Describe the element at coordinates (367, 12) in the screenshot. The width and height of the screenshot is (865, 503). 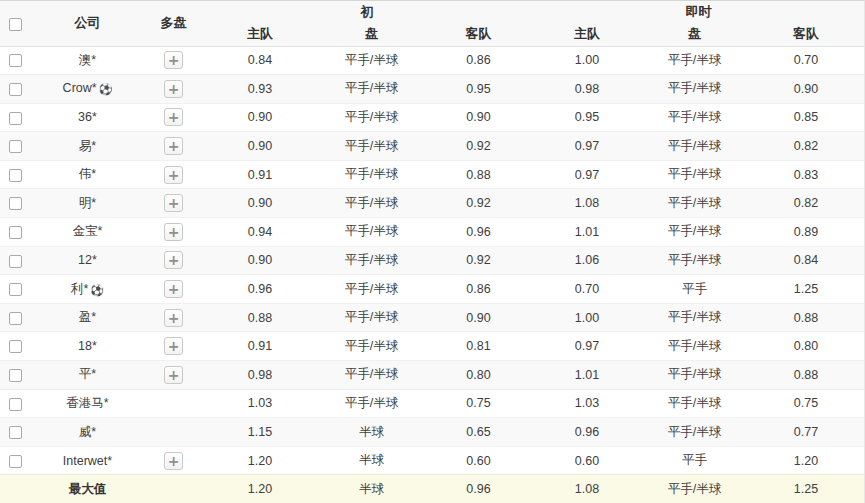
I see `group-header-initial: 初` at that location.